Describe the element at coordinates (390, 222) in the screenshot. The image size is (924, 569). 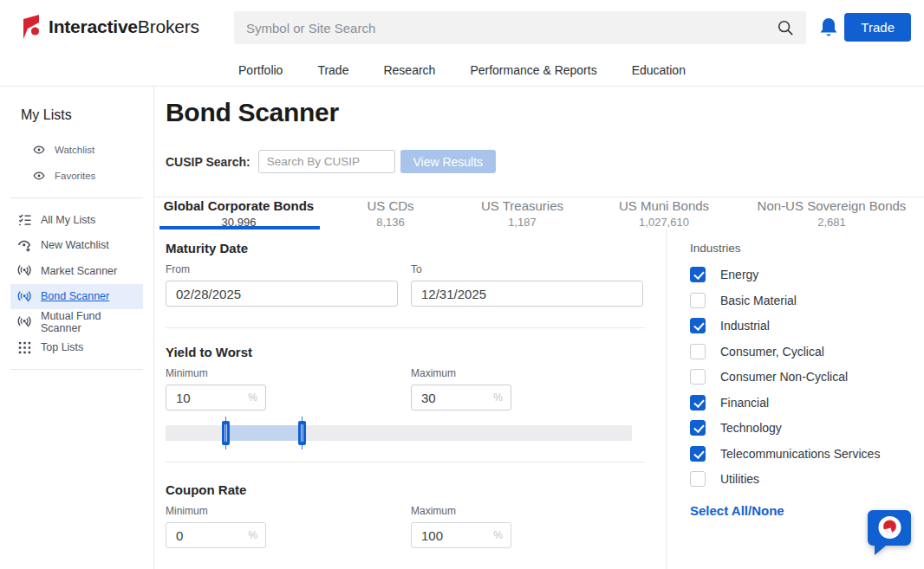
I see `tab-count: 8,136` at that location.